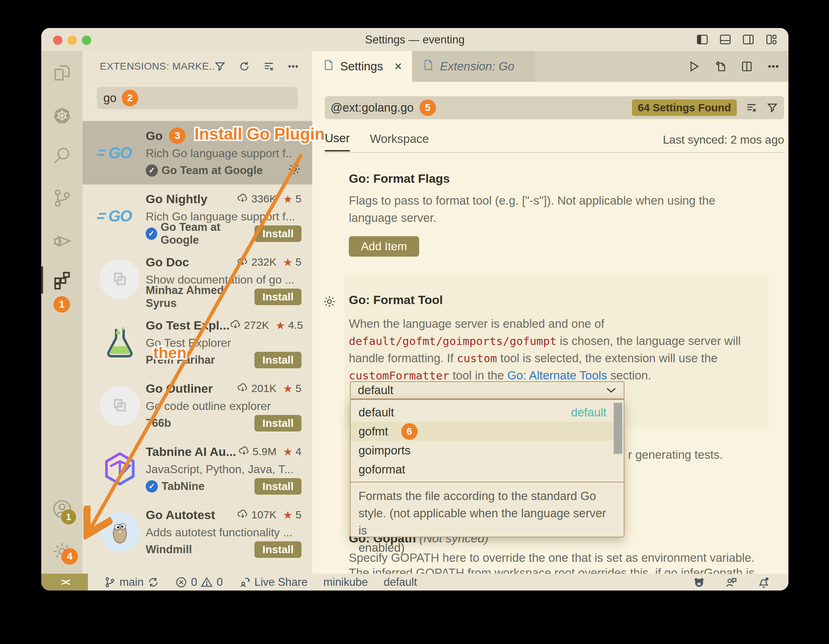 The height and width of the screenshot is (644, 829). I want to click on status-bar: >< main 0 0 Live Share minikube default, so click(415, 582).